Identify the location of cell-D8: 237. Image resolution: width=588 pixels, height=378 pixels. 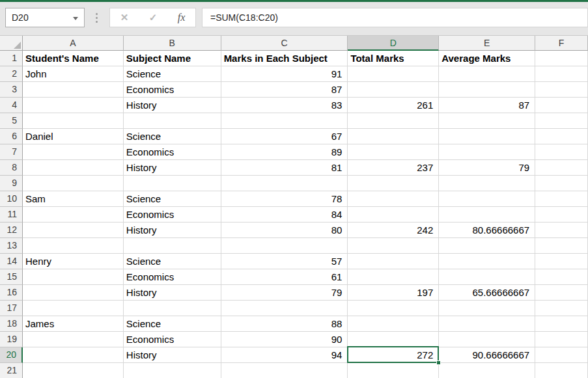
(393, 168).